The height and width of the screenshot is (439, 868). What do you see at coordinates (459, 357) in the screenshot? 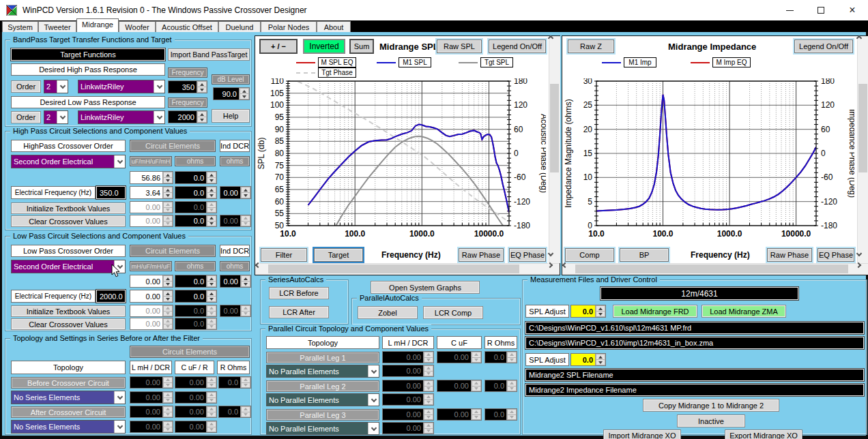
I see `leg1-c-spinner: 0.00` at bounding box center [459, 357].